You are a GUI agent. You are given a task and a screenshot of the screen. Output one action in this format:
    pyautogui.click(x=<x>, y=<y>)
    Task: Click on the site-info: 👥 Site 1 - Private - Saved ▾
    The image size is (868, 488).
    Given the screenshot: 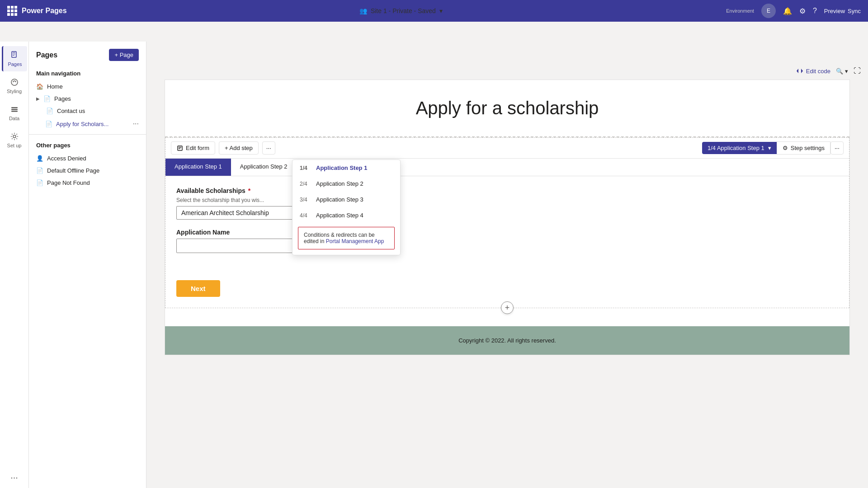 What is the action you would take?
    pyautogui.click(x=401, y=11)
    